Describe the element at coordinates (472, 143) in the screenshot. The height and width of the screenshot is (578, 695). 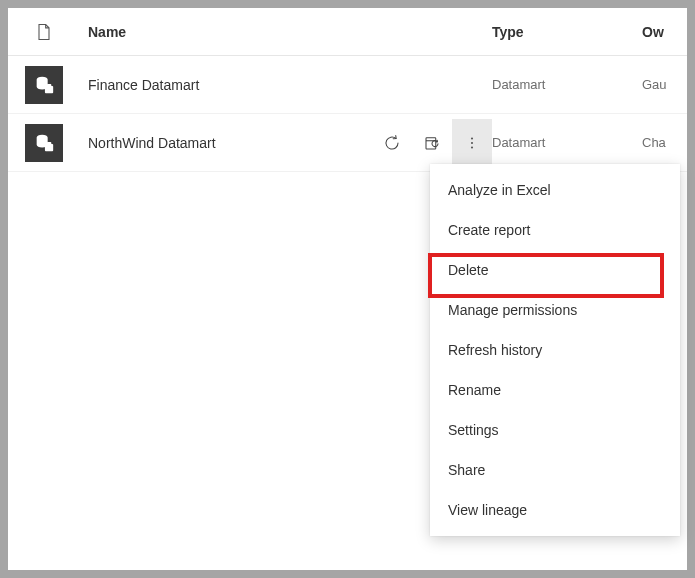
I see `more-vertical-icon` at that location.